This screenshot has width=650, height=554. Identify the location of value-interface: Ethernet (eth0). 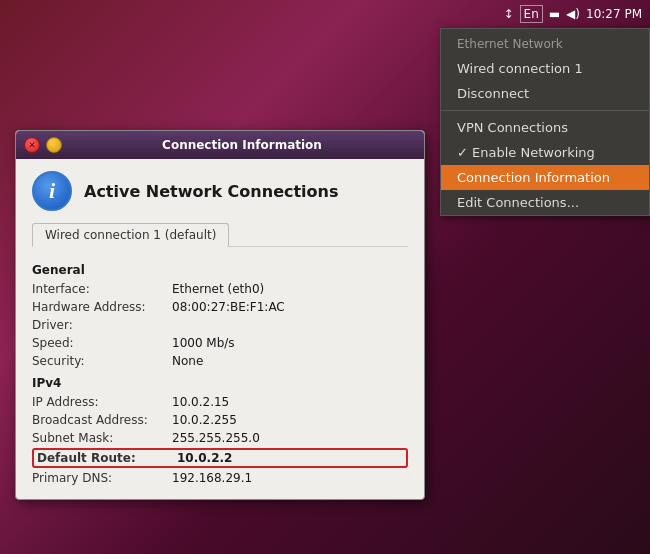
(218, 289).